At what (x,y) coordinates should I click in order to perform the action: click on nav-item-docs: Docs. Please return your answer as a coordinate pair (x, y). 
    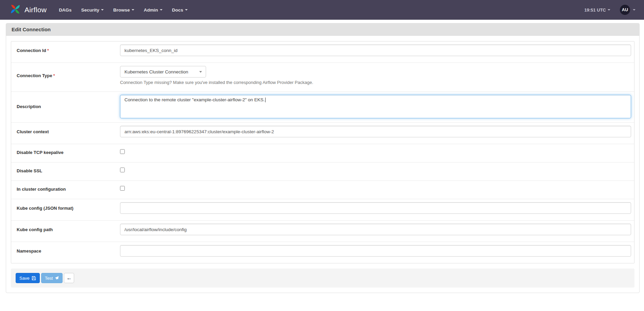
    Looking at the image, I should click on (180, 10).